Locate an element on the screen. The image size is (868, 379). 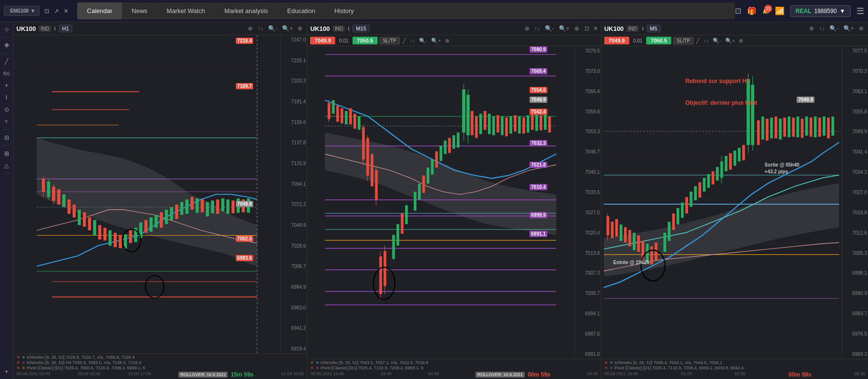
indicator-remove-2: ✕ is located at coordinates (18, 363).